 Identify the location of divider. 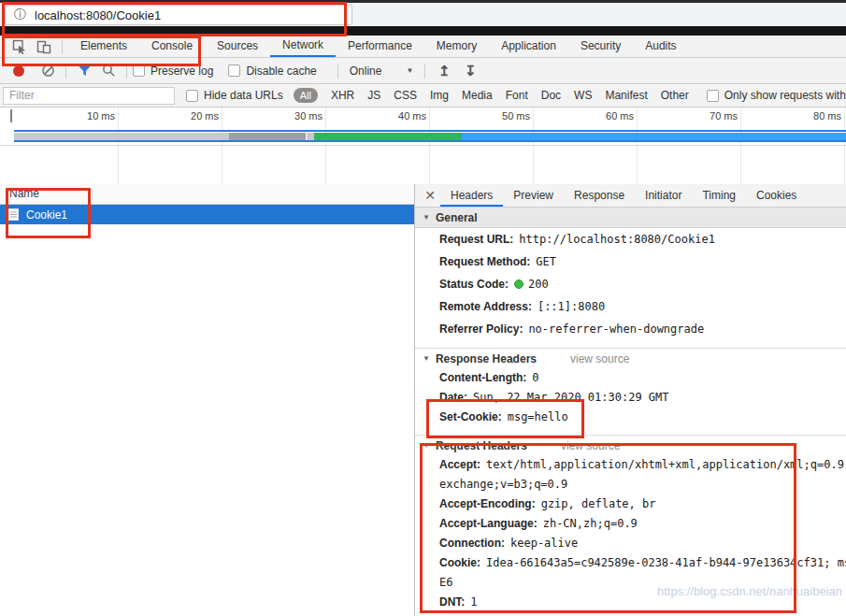
(423, 146).